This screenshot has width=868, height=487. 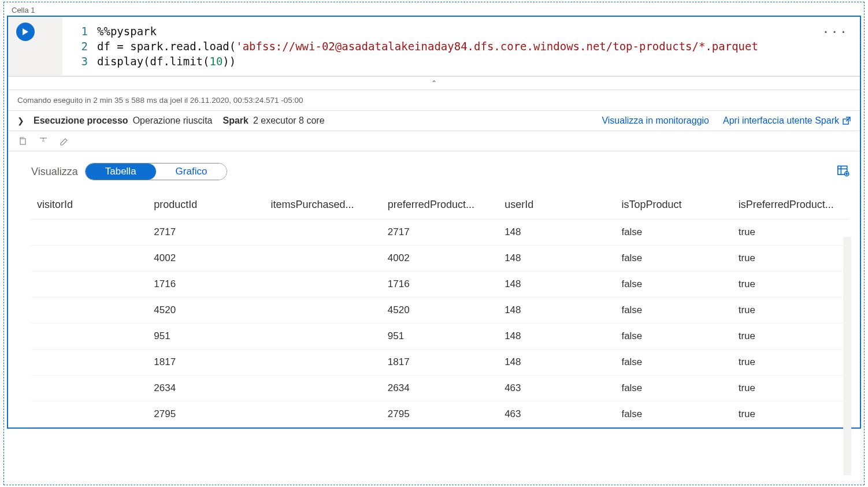 What do you see at coordinates (787, 121) in the screenshot?
I see `spark-ui-link: Apri interfaccia utente Spark` at bounding box center [787, 121].